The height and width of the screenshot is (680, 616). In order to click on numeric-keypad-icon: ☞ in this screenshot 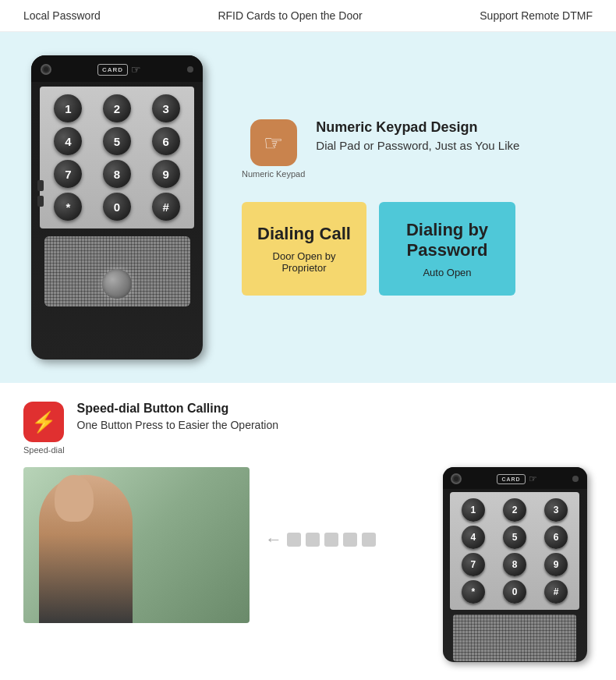, I will do `click(274, 143)`.